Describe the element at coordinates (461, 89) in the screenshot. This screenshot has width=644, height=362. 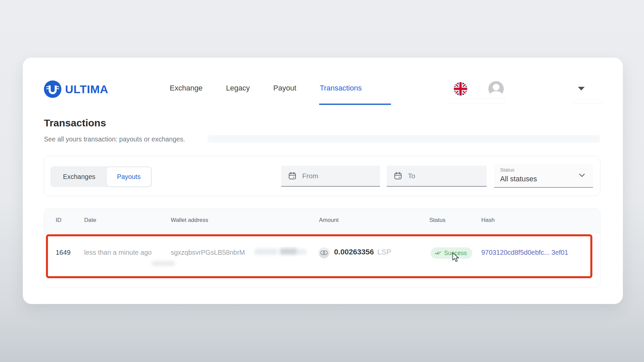
I see `language-selector-button` at that location.